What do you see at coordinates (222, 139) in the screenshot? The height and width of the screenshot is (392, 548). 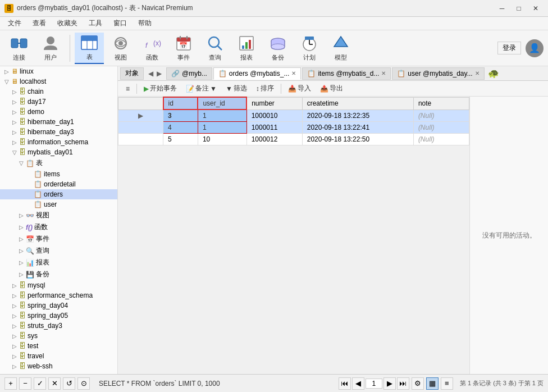 I see `cell-user-id: 10` at bounding box center [222, 139].